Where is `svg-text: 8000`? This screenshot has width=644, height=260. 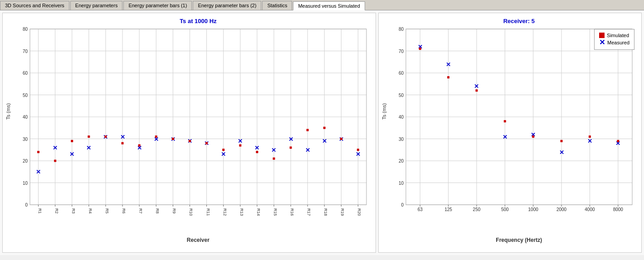 svg-text: 8000 is located at coordinates (618, 209).